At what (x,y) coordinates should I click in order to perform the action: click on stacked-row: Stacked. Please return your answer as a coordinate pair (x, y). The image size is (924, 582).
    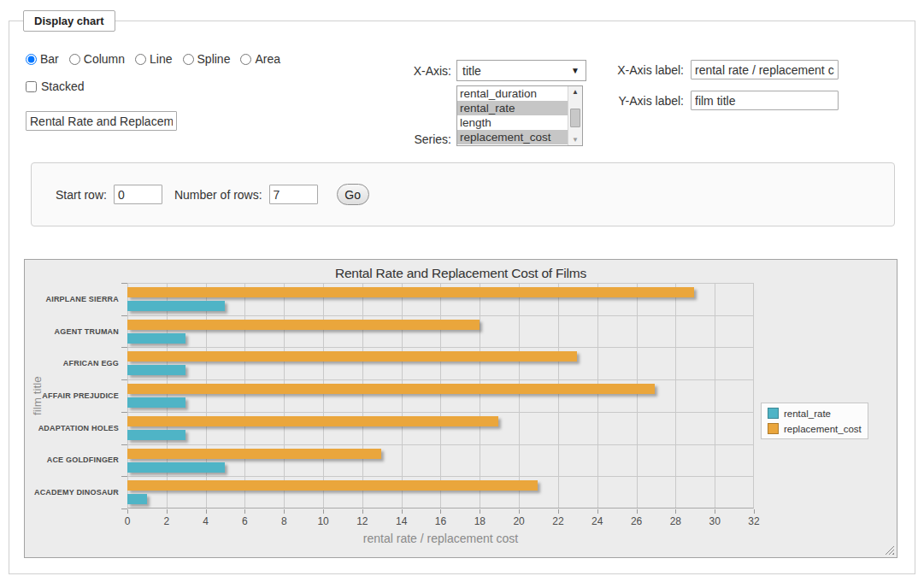
    Looking at the image, I should click on (55, 86).